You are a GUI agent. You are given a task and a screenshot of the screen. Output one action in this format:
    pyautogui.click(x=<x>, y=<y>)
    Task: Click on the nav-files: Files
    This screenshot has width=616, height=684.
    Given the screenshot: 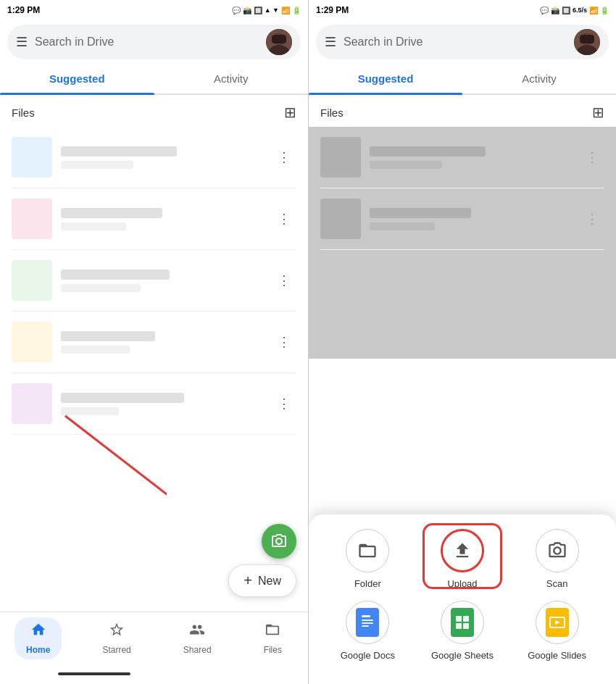 What is the action you would take?
    pyautogui.click(x=272, y=638)
    